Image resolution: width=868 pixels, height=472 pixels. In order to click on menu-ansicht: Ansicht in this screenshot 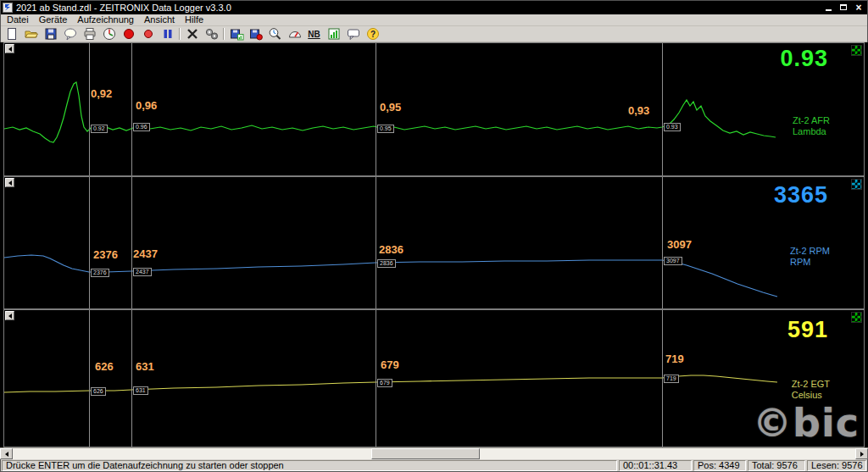, I will do `click(159, 20)`.